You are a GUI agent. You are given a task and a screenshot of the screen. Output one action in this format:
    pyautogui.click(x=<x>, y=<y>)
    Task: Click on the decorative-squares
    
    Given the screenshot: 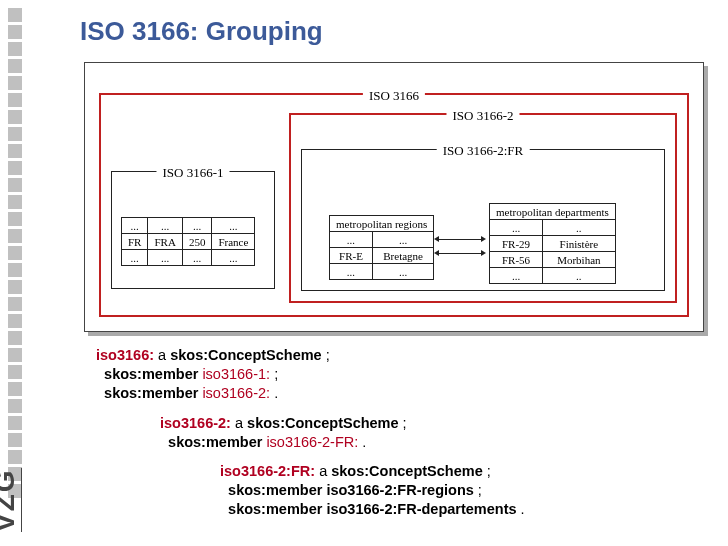 What is the action you would take?
    pyautogui.click(x=15, y=253)
    